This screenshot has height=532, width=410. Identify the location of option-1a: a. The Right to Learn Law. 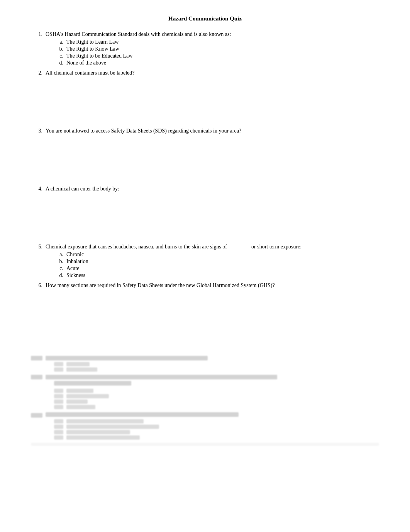
(217, 42).